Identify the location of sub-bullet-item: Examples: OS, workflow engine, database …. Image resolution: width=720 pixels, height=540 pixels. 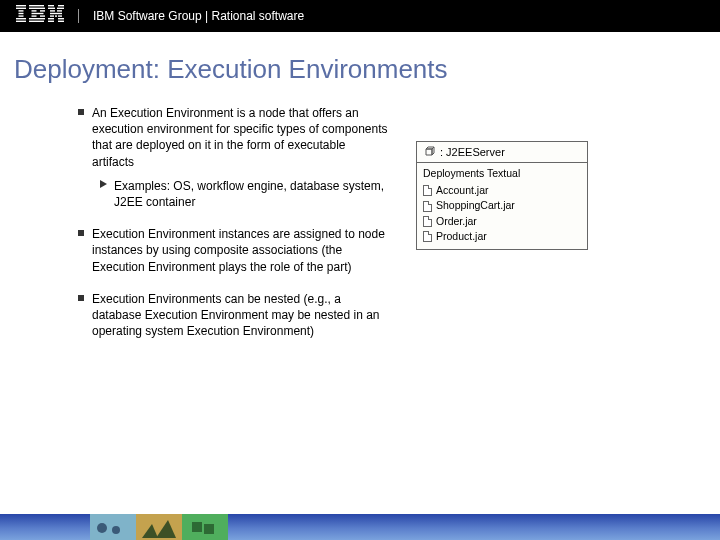
(244, 194).